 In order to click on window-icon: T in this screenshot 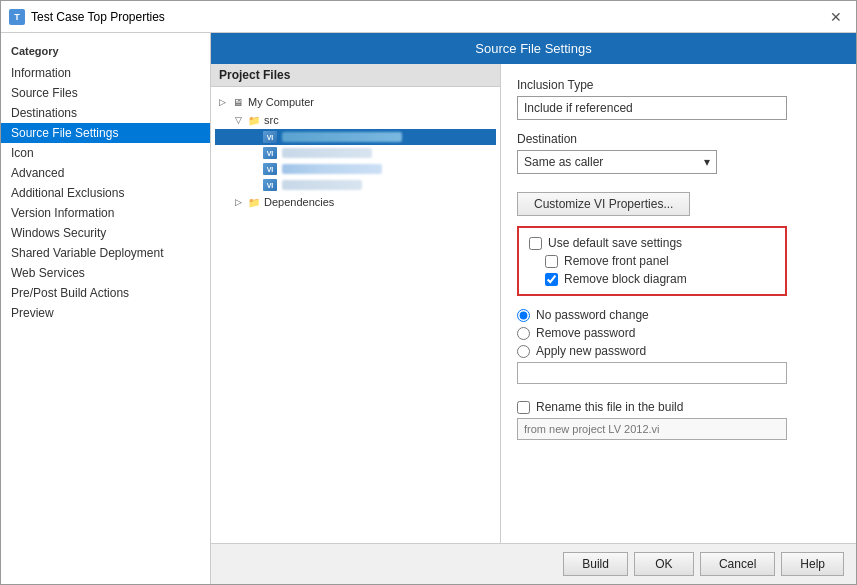, I will do `click(17, 17)`.